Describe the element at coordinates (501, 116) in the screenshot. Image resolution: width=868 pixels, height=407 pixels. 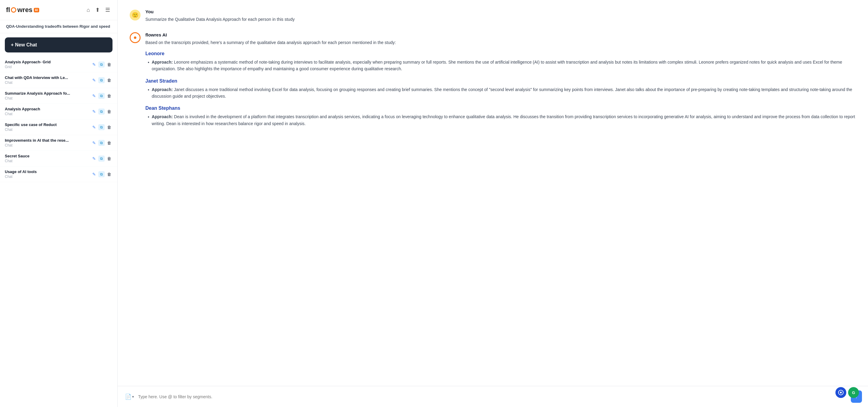
I see `person-dean-section: Dean Stephans • Approach: Dean is involv…` at that location.